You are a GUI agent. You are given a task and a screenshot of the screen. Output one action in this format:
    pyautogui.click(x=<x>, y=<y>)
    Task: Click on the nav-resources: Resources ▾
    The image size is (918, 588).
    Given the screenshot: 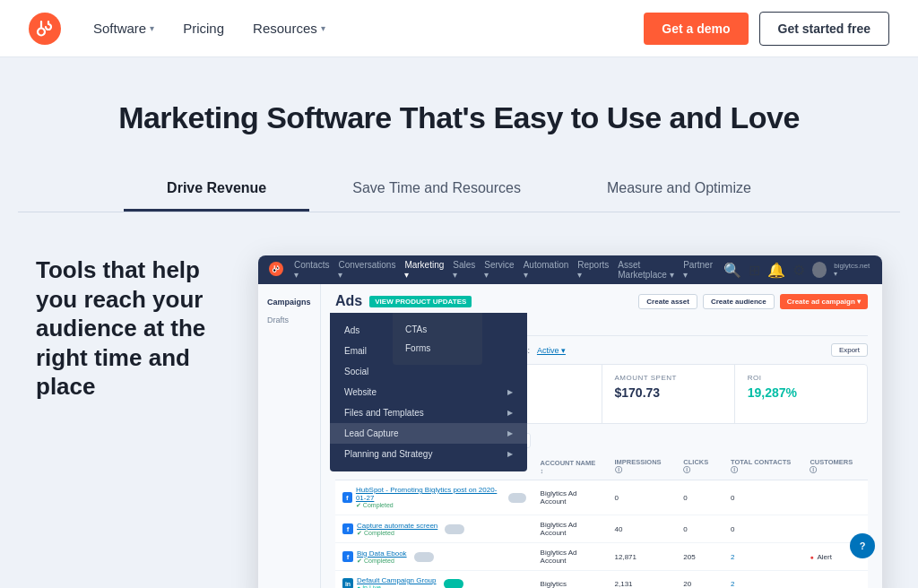 What is the action you would take?
    pyautogui.click(x=289, y=29)
    